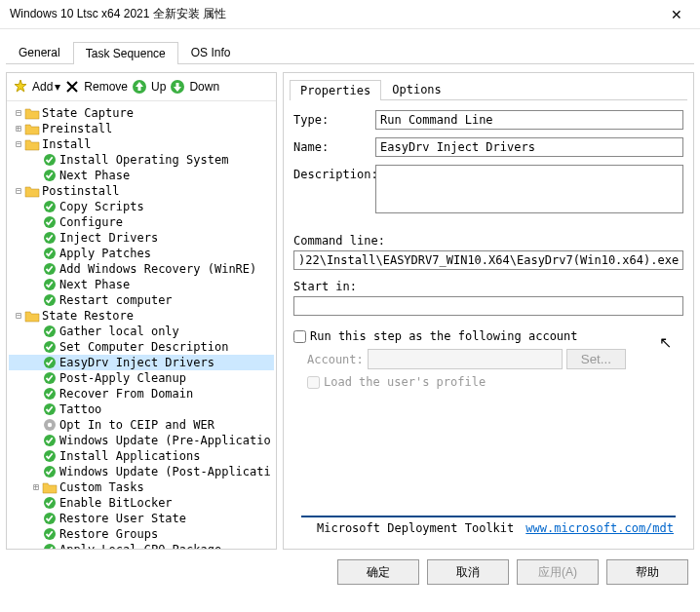  What do you see at coordinates (88, 316) in the screenshot?
I see `tree-item-label: State Restore` at bounding box center [88, 316].